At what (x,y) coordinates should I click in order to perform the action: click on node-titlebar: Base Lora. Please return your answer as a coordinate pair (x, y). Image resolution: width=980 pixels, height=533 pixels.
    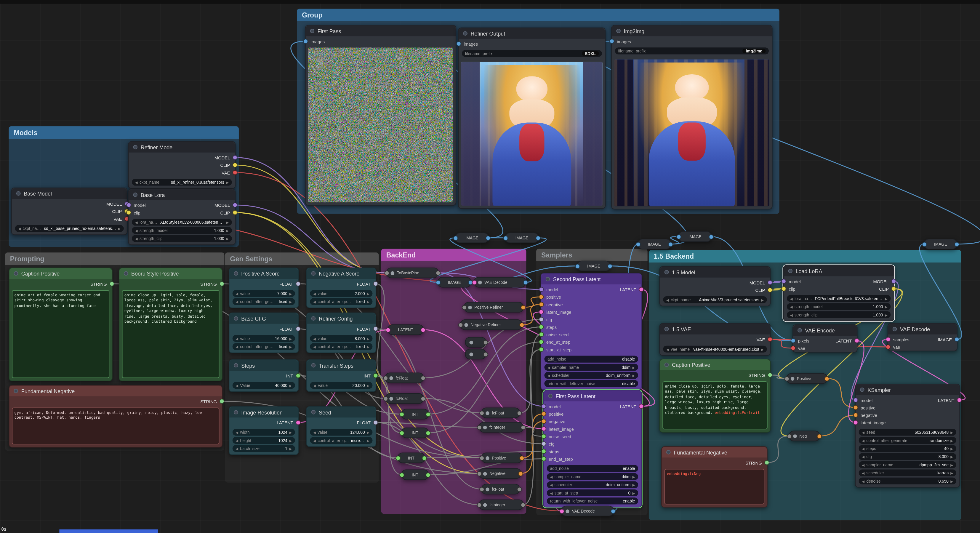
    Looking at the image, I should click on (182, 195).